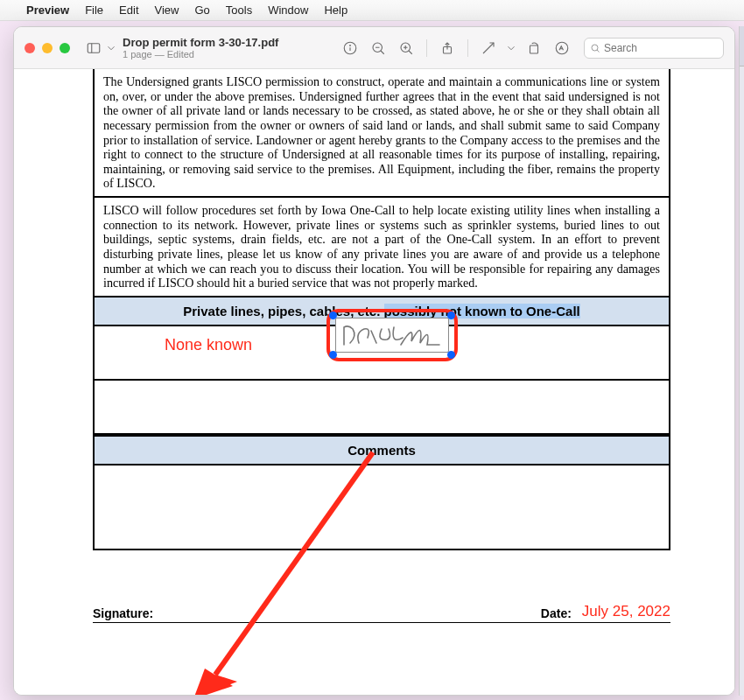  I want to click on document-subtitle: 1 page — Edited, so click(200, 54).